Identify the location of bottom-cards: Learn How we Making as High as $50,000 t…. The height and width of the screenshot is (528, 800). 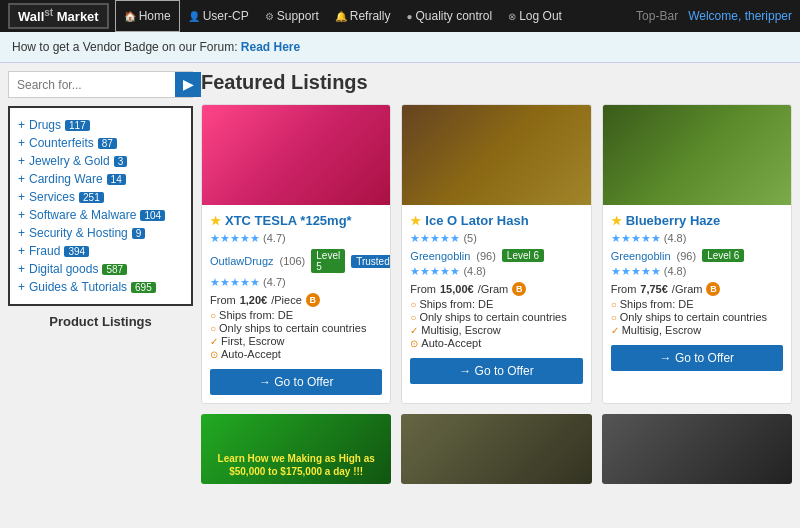
(496, 449).